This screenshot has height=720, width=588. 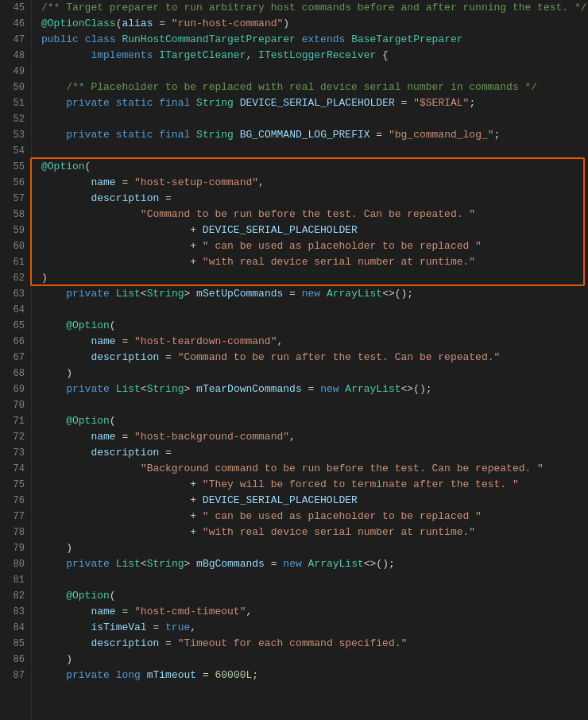 What do you see at coordinates (416, 389) in the screenshot?
I see `plain-token: <>();` at bounding box center [416, 389].